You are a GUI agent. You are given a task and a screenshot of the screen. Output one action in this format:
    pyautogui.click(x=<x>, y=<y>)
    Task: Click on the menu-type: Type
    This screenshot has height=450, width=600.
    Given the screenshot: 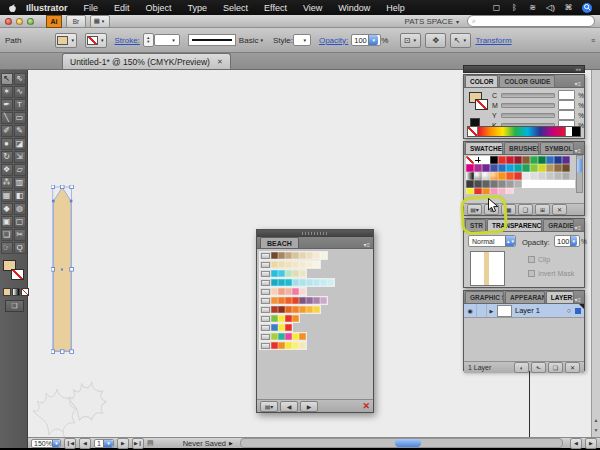 What is the action you would take?
    pyautogui.click(x=198, y=8)
    